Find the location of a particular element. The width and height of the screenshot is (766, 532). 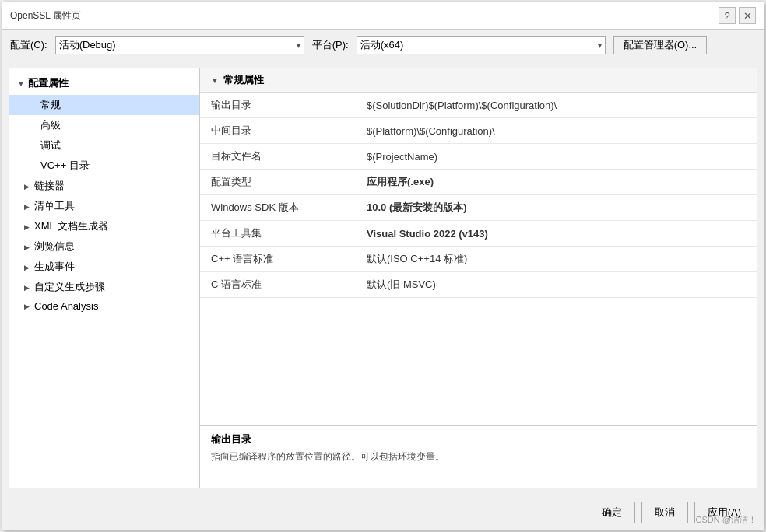

xml-gen-toggle-icon is located at coordinates (26, 227).